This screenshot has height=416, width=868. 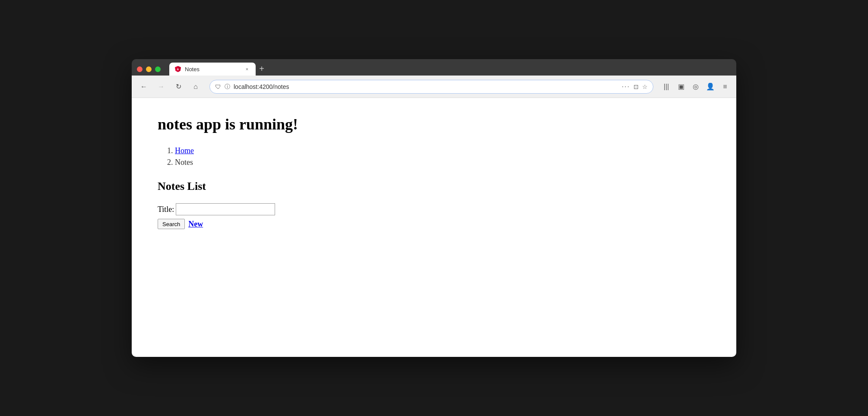 What do you see at coordinates (636, 87) in the screenshot?
I see `pocket-icon: ⊡` at bounding box center [636, 87].